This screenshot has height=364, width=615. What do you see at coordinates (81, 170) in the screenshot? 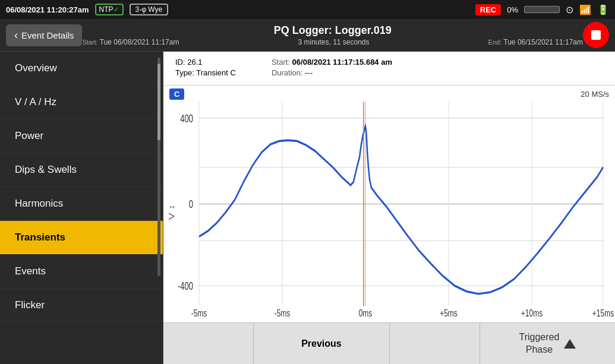
I see `sidebar-item-dips-swells: Dips & Swells` at bounding box center [81, 170].